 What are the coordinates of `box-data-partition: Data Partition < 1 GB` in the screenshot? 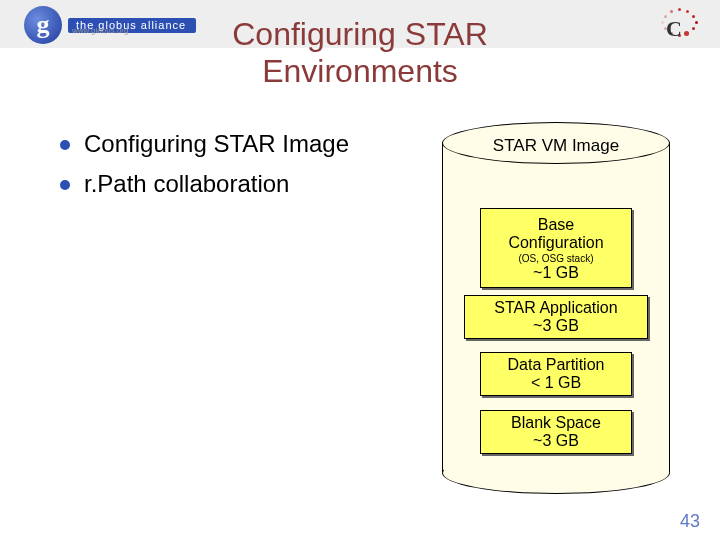 It's located at (556, 374).